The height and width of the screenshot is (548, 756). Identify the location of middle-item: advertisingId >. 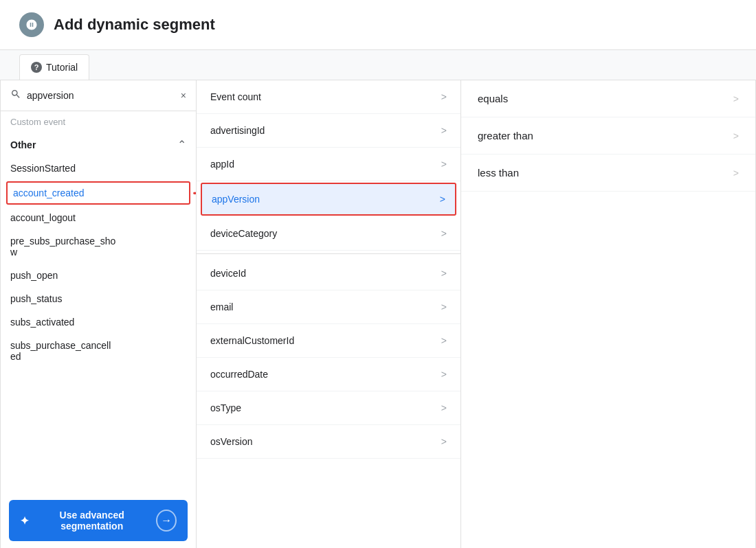
(329, 130).